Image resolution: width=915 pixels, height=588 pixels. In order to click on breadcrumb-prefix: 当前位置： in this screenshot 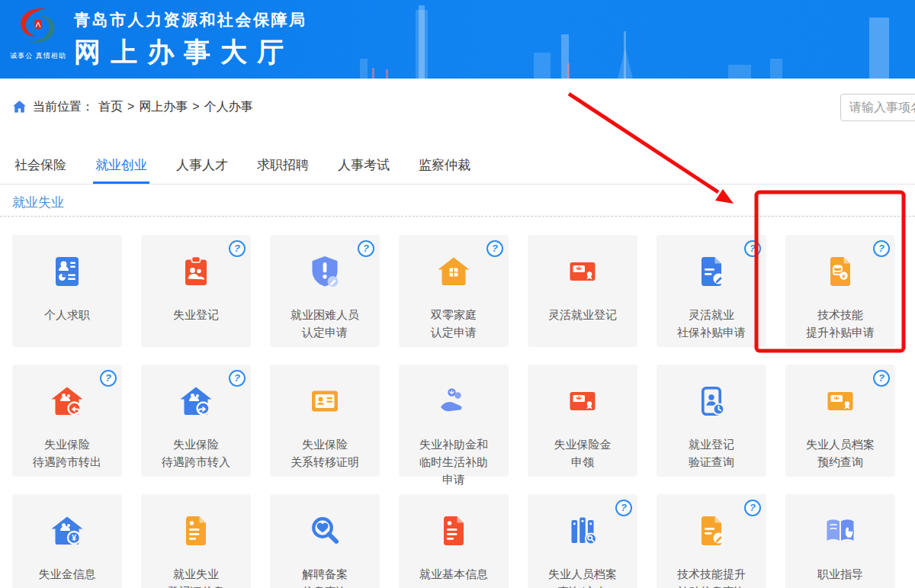, I will do `click(63, 107)`.